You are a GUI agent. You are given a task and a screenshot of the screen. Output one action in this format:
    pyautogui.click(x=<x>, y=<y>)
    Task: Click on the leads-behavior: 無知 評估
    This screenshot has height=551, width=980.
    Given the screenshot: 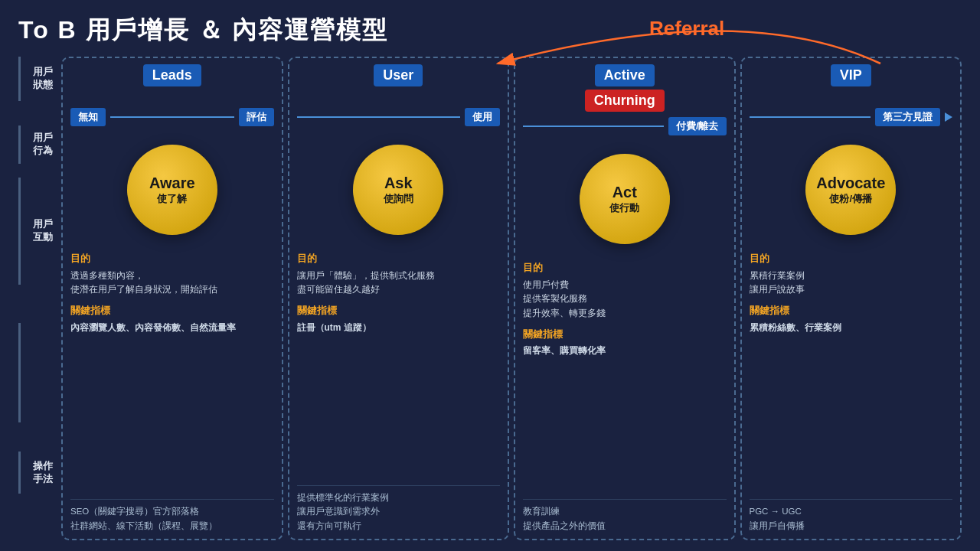 What is the action you would take?
    pyautogui.click(x=172, y=117)
    